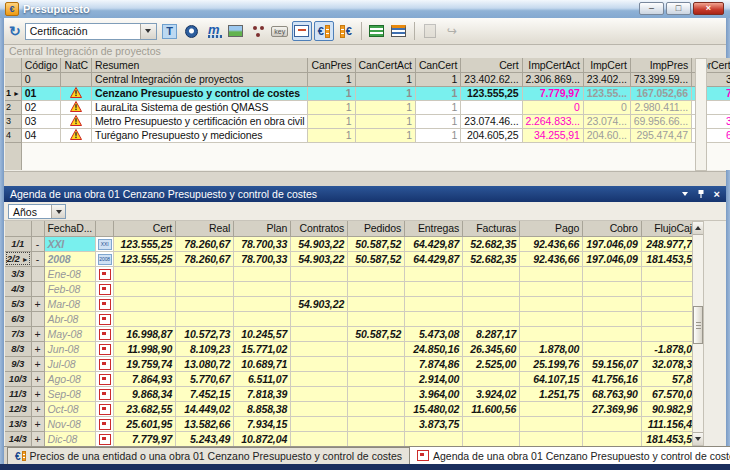 The width and height of the screenshot is (730, 470). Describe the element at coordinates (18, 244) in the screenshot. I see `row-selector: 1/1` at that location.